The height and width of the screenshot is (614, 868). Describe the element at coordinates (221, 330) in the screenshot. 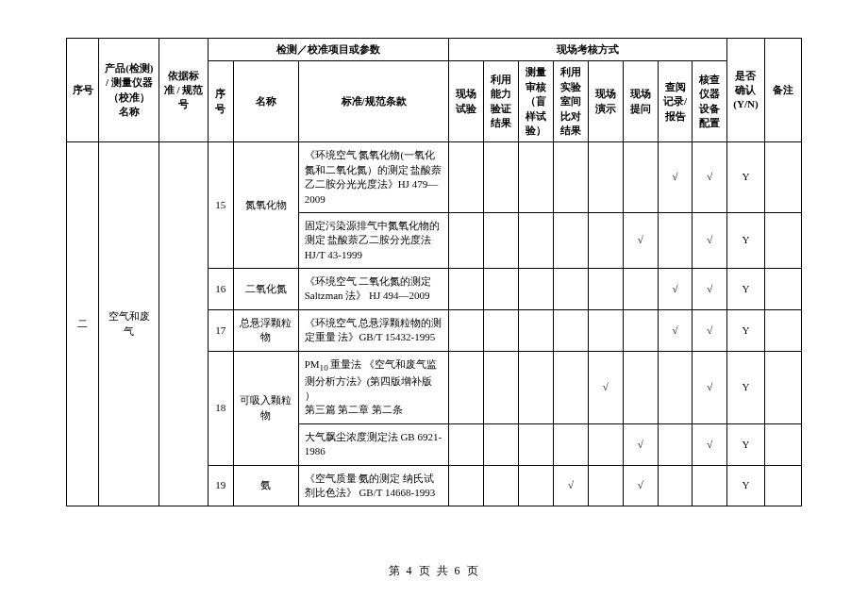

I see `cell-subseq: 17` at that location.